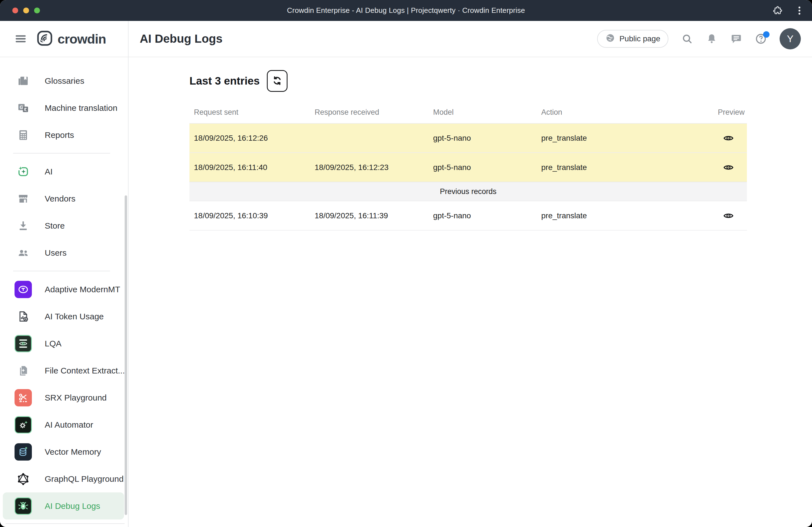 The height and width of the screenshot is (527, 812). What do you see at coordinates (23, 172) in the screenshot?
I see `ai-icon` at bounding box center [23, 172].